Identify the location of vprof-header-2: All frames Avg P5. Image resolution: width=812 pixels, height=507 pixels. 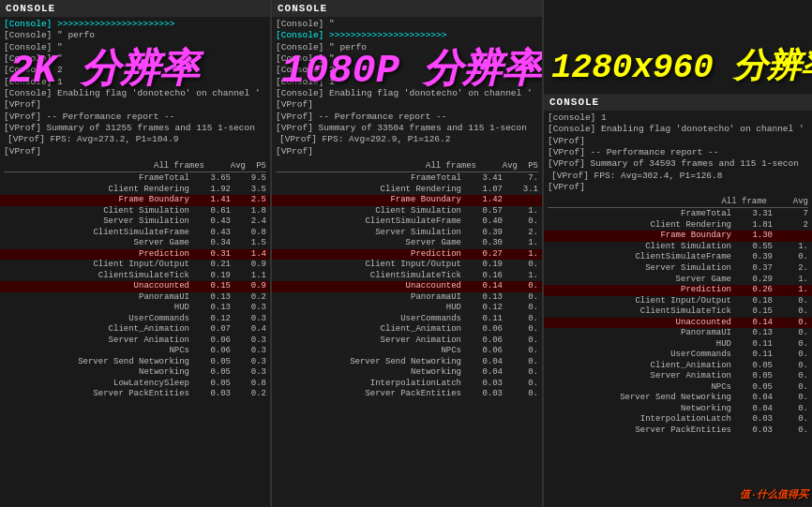
(407, 166).